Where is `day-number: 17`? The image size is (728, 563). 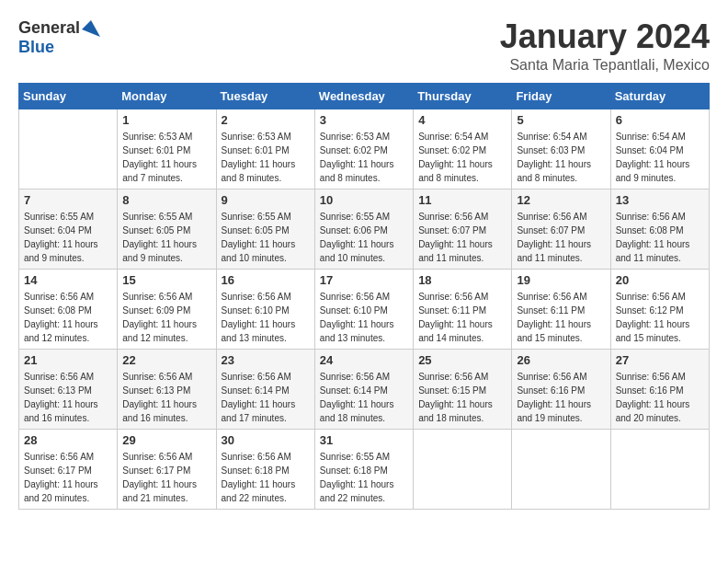
day-number: 17 is located at coordinates (364, 280).